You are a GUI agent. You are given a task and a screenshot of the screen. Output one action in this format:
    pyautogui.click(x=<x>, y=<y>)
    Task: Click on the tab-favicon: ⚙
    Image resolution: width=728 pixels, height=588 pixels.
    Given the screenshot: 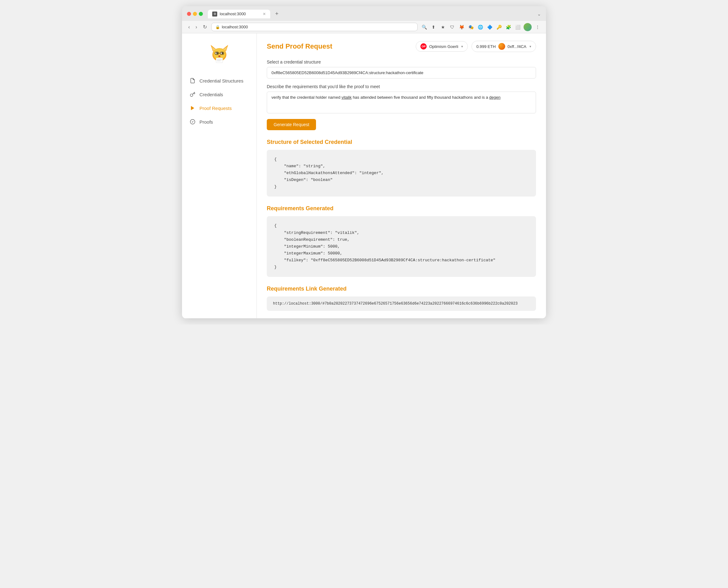 What is the action you would take?
    pyautogui.click(x=215, y=14)
    